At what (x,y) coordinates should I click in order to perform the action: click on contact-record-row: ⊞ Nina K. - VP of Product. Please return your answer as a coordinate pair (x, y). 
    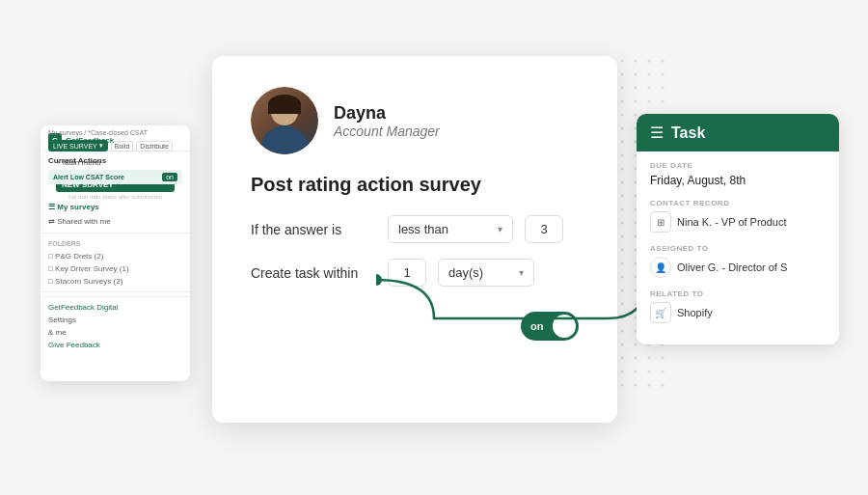
    Looking at the image, I should click on (738, 222).